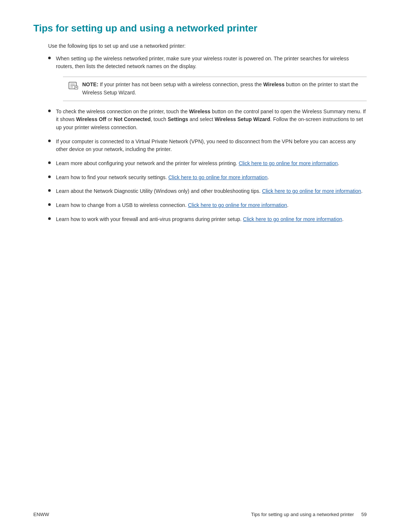 The width and height of the screenshot is (400, 532). Describe the element at coordinates (211, 63) in the screenshot. I see `bullet-text: When setting up the wireless networked p…` at that location.